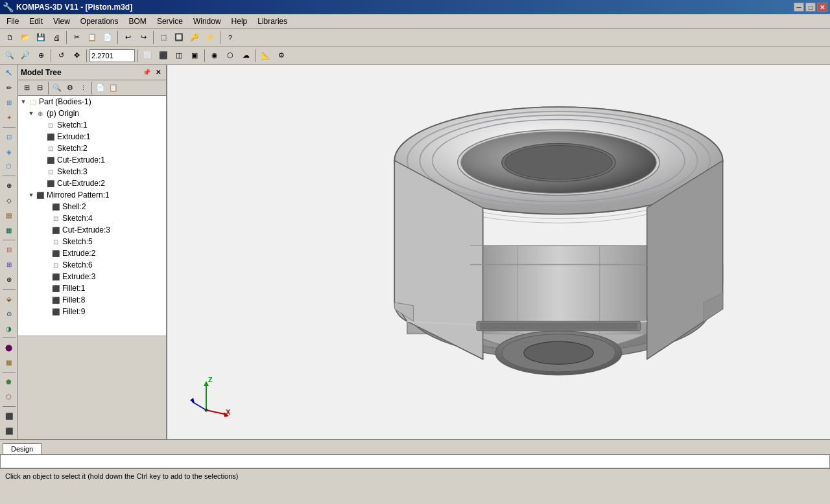  What do you see at coordinates (113, 88) in the screenshot?
I see `tree-doc2: 📋` at bounding box center [113, 88].